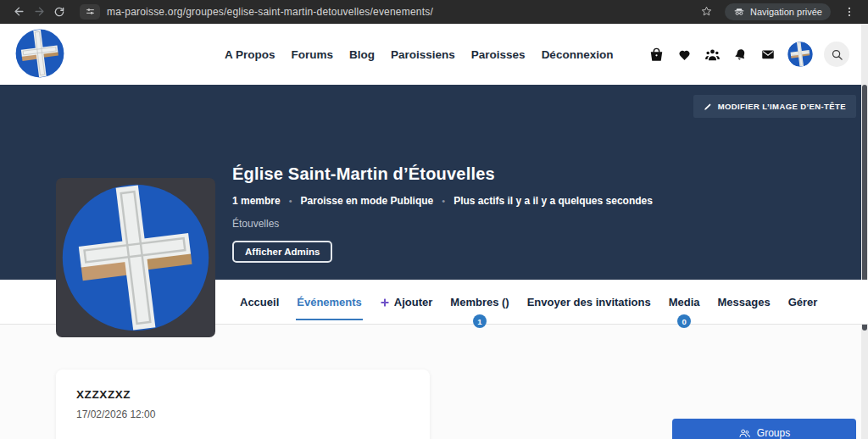  I want to click on search-button, so click(837, 54).